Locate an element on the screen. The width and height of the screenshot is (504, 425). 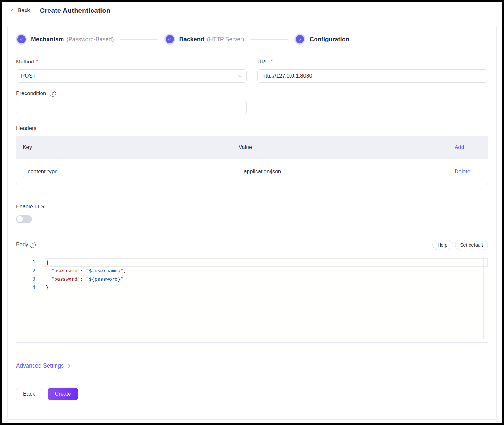
add-header-button: Add is located at coordinates (459, 147).